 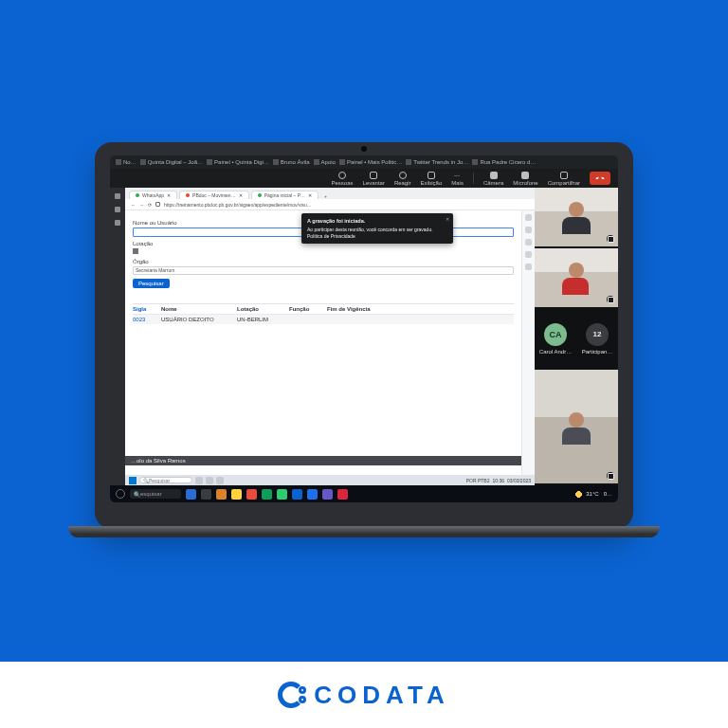 What do you see at coordinates (155, 494) in the screenshot?
I see `host-search: 🔍 esquisar` at bounding box center [155, 494].